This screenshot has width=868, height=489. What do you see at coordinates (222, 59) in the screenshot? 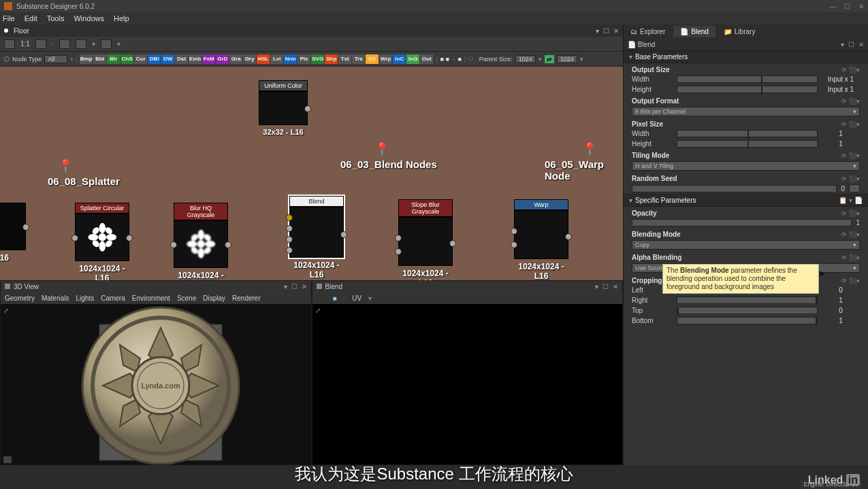
I see `node-chip: GrD` at bounding box center [222, 59].